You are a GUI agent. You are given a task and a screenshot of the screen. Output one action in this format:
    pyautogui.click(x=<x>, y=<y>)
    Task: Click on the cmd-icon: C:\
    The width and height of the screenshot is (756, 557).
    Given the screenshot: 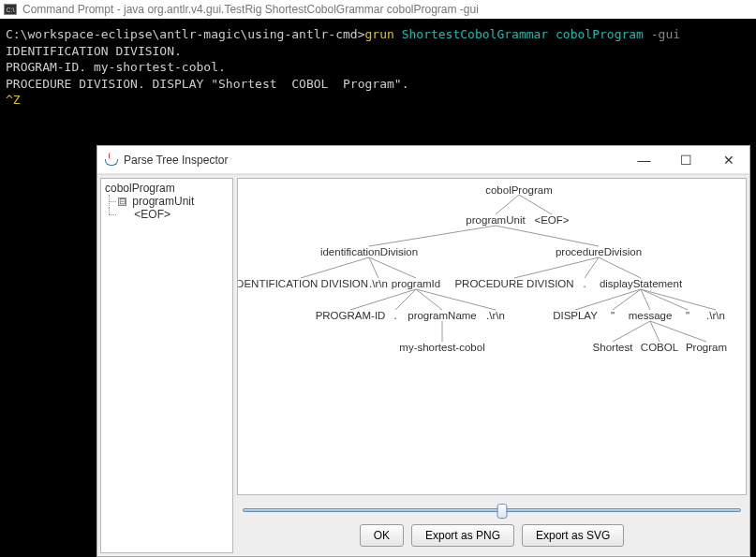 What is the action you would take?
    pyautogui.click(x=10, y=9)
    